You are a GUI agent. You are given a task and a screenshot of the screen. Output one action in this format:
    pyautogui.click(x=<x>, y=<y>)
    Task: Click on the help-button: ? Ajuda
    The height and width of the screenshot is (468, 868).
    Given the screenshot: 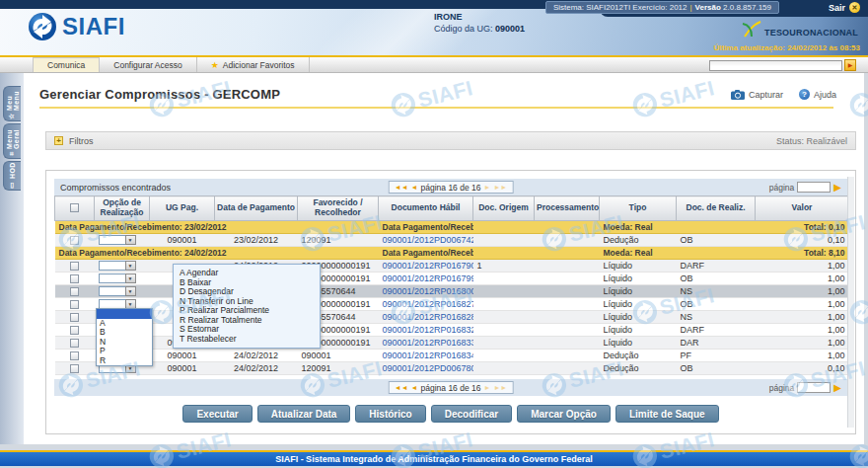 What is the action you would take?
    pyautogui.click(x=818, y=95)
    